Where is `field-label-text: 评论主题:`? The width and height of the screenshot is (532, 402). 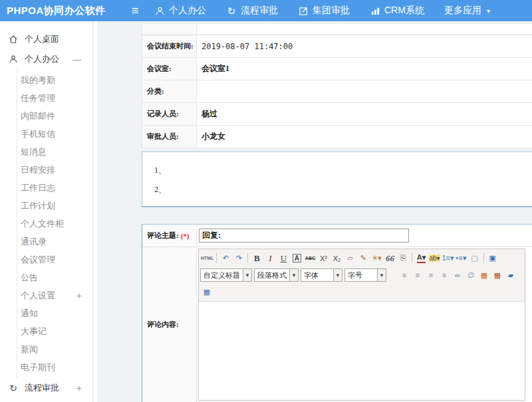
field-label-text: 评论主题: is located at coordinates (163, 235).